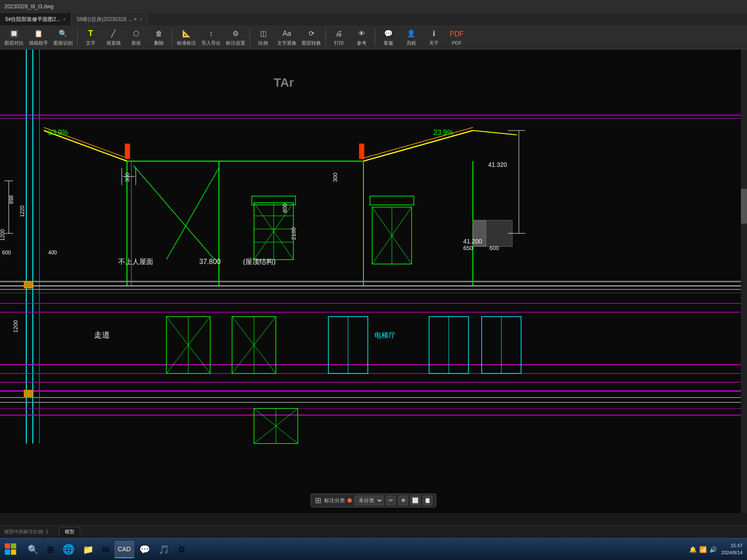 The image size is (747, 560). Describe the element at coordinates (187, 37) in the screenshot. I see `toolbar-standard-annotation: 📐 标准标注` at that location.